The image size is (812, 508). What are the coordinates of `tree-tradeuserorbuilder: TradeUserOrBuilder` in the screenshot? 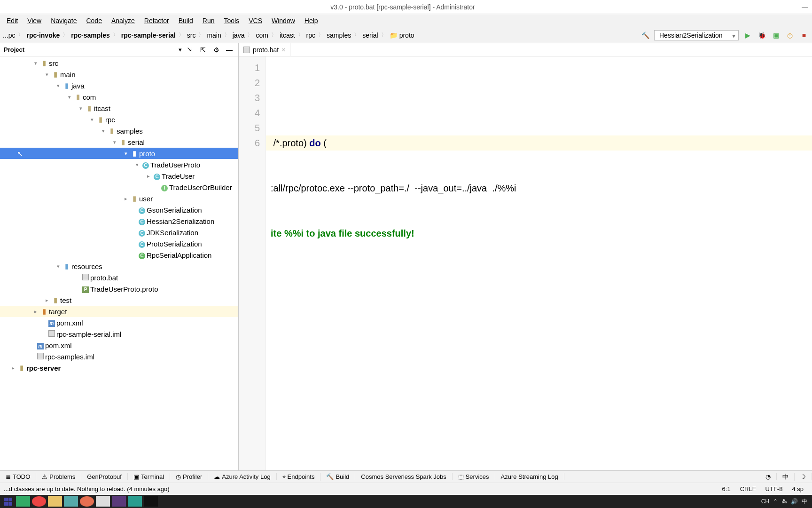 It's located at (201, 187).